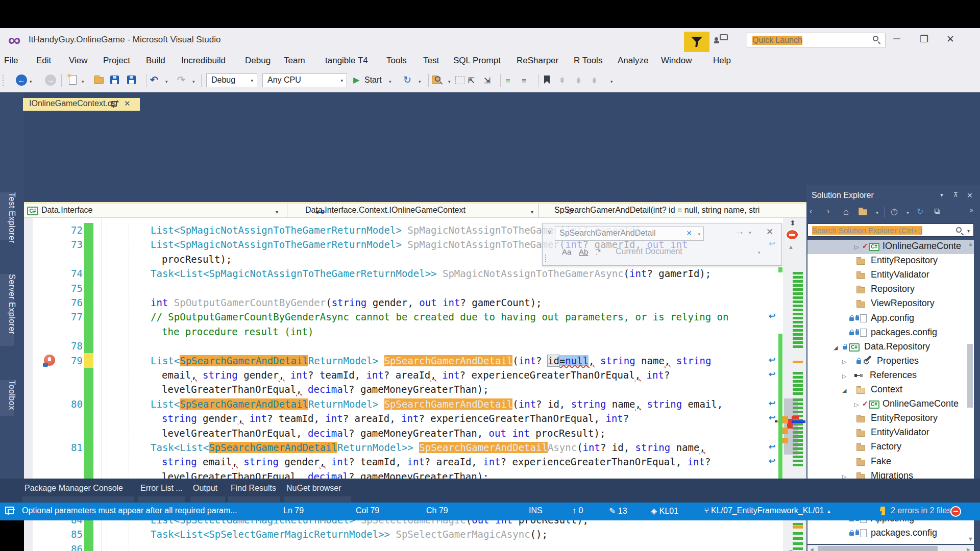 The width and height of the screenshot is (980, 551). Describe the element at coordinates (194, 82) in the screenshot. I see `redo-caret: ▾` at that location.